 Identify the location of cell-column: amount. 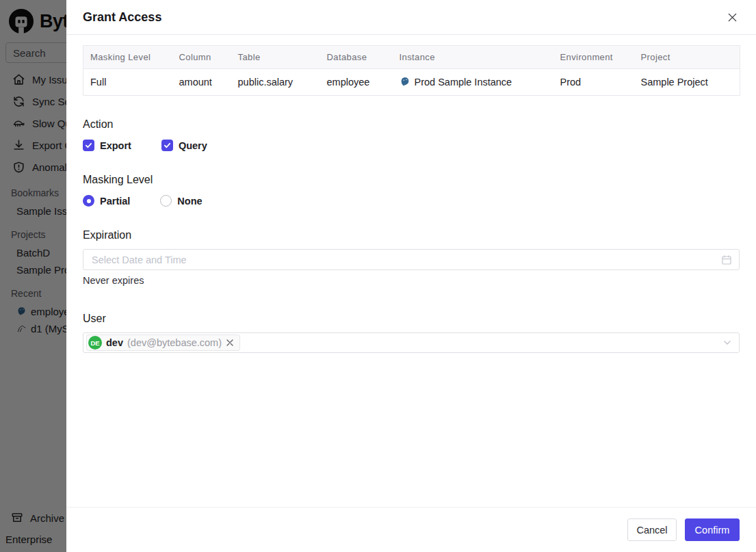
(202, 82).